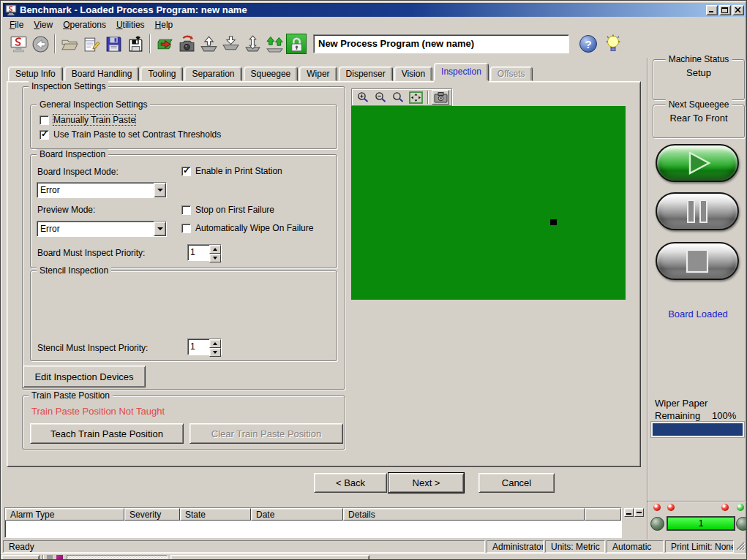  Describe the element at coordinates (461, 72) in the screenshot. I see `tab-inspection: Inspection` at that location.